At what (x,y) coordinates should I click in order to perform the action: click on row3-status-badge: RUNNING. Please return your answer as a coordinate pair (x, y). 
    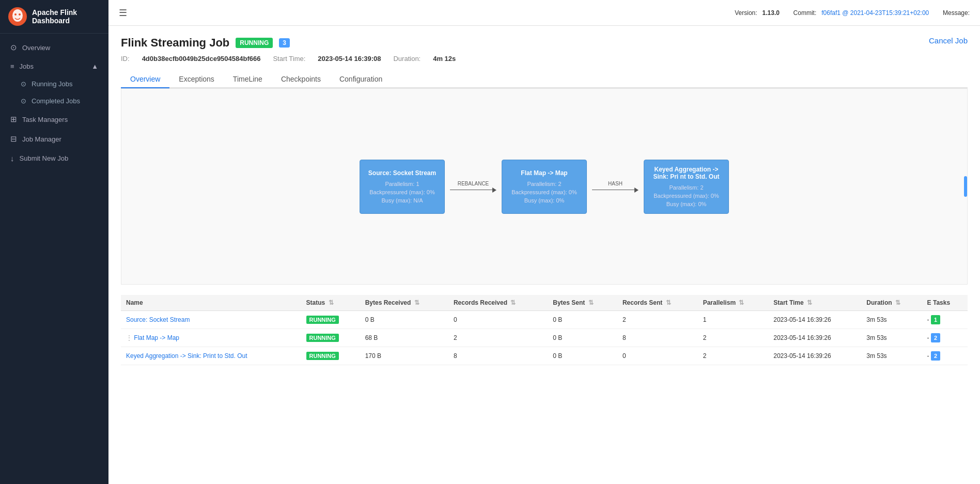
    Looking at the image, I should click on (322, 356).